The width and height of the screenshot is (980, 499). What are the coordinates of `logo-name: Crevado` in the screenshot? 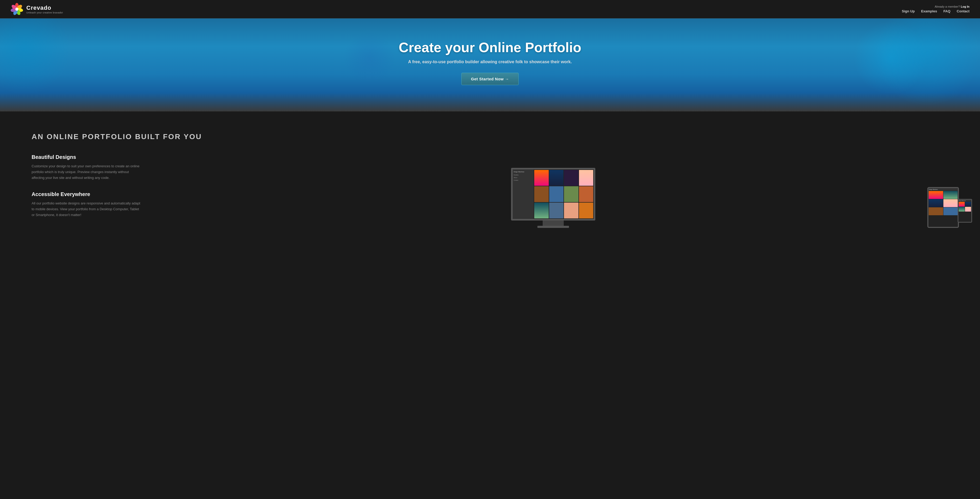 It's located at (45, 8).